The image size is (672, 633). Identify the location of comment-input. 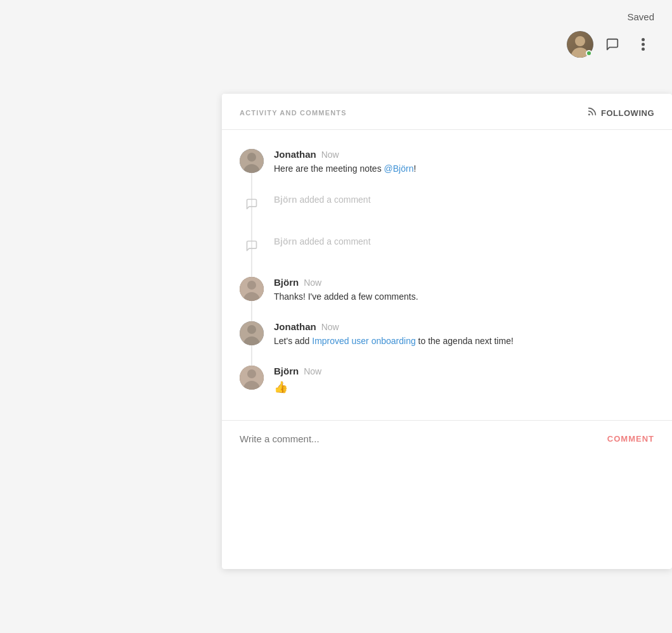
(423, 438).